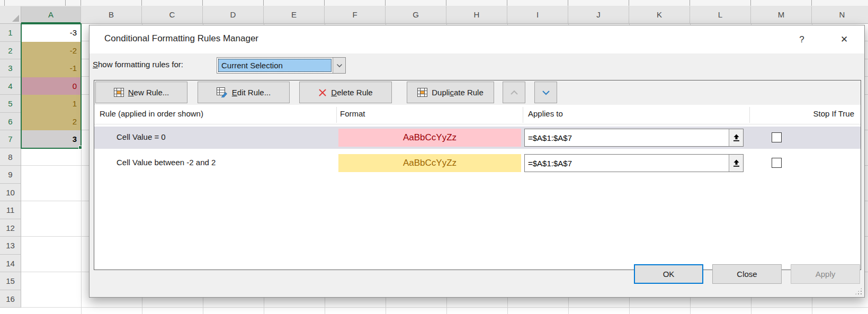  I want to click on formula-bar-edge, so click(434, 3).